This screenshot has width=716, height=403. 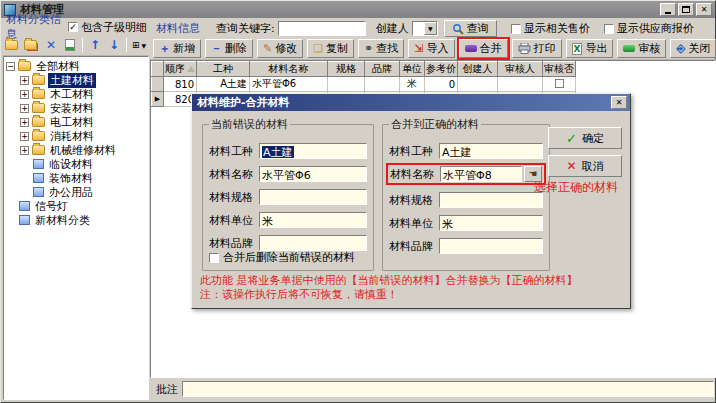 I want to click on row-selector-header, so click(x=158, y=70).